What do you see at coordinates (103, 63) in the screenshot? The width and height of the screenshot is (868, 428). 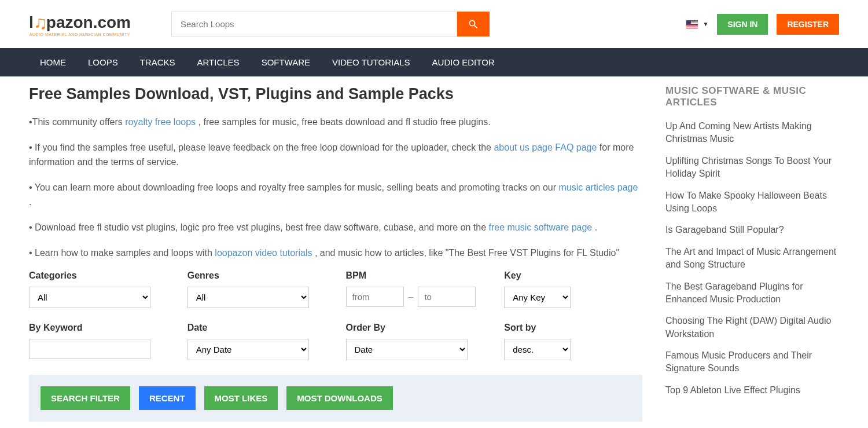 I see `nav-loops: LOOPS` at bounding box center [103, 63].